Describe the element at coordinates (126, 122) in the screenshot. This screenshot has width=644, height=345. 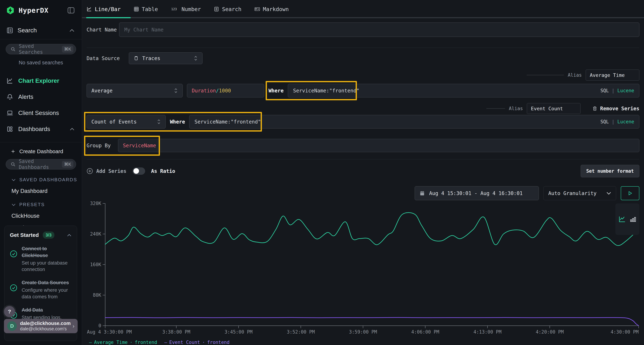
I see `series2-aggregation-select: Count of Events` at that location.